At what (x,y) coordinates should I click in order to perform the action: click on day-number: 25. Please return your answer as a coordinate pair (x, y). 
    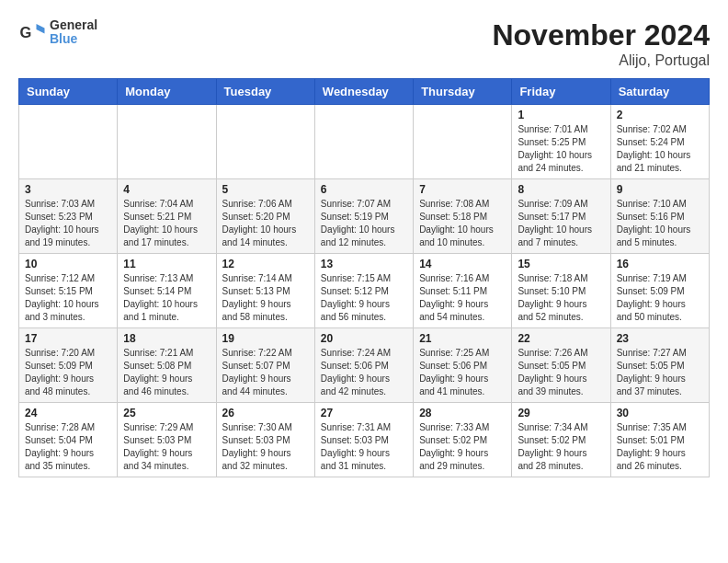
    Looking at the image, I should click on (166, 413).